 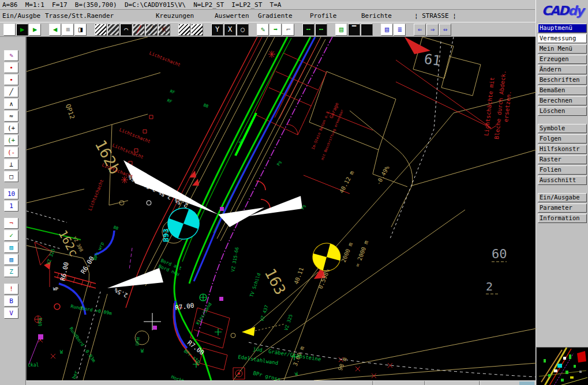 What do you see at coordinates (383, 175) in the screenshot?
I see `canvas-label: -0.49%` at bounding box center [383, 175].